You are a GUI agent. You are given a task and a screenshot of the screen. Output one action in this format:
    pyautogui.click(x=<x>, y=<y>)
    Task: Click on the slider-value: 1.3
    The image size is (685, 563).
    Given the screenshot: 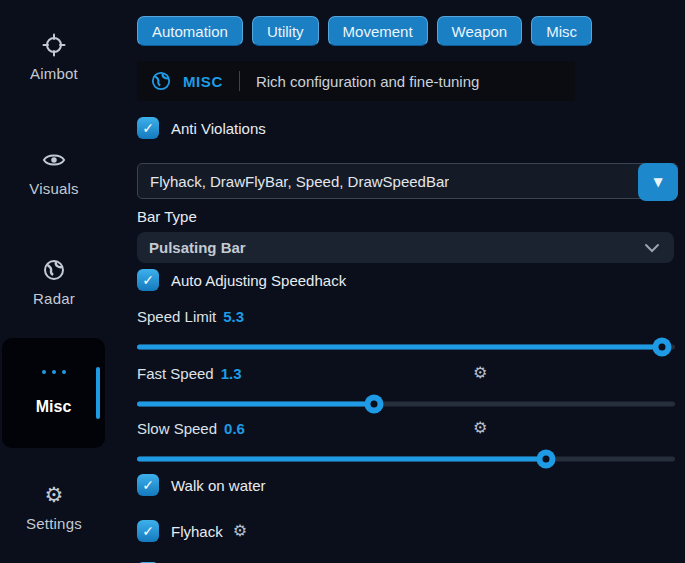 What is the action you would take?
    pyautogui.click(x=232, y=374)
    